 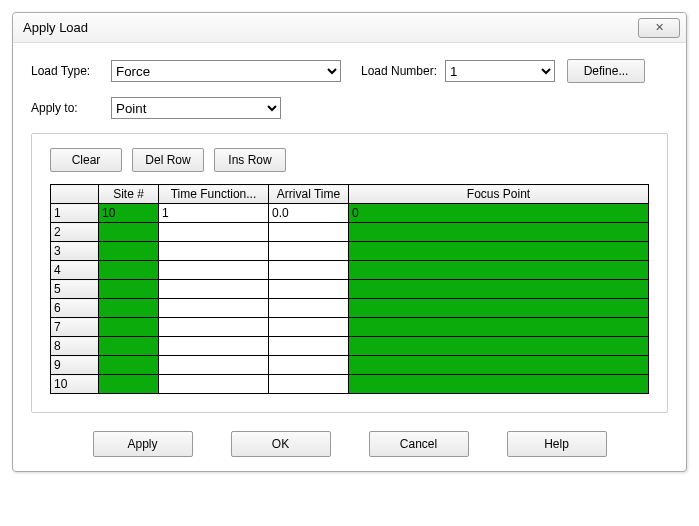 What do you see at coordinates (214, 194) in the screenshot?
I see `col-time-function: Time Function...` at bounding box center [214, 194].